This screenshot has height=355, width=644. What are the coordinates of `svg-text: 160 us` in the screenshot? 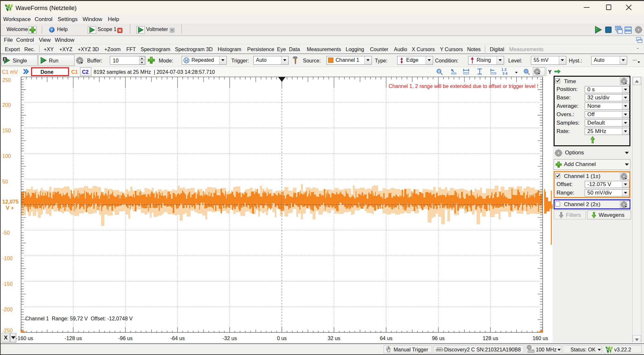 It's located at (540, 338).